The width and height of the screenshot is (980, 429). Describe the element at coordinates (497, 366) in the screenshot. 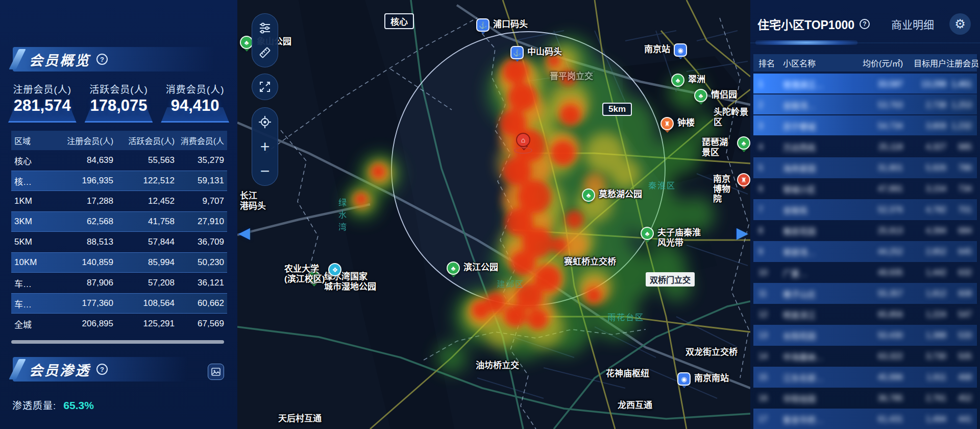

I see `road-label: 油坊桥立交` at that location.